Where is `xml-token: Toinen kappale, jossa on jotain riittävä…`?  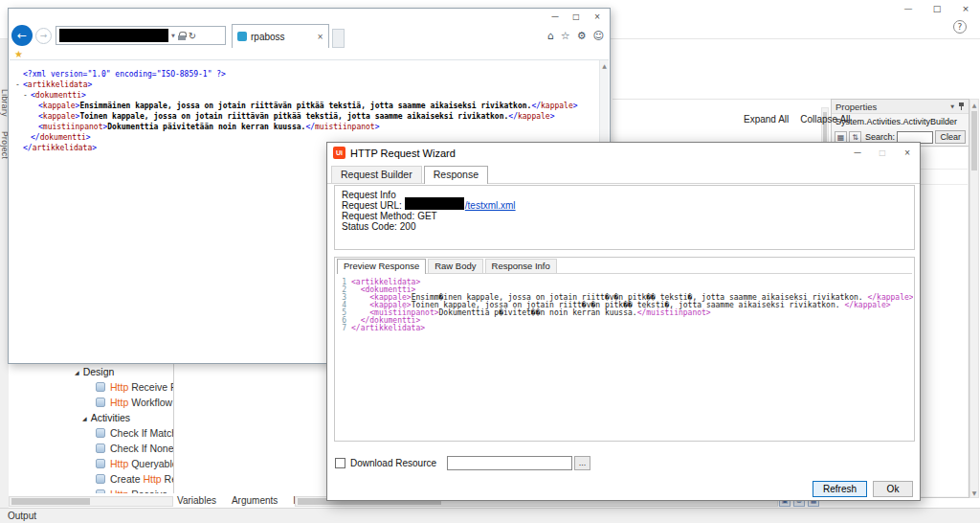 xml-token: Toinen kappale, jossa on jotain riittävä… is located at coordinates (294, 117).